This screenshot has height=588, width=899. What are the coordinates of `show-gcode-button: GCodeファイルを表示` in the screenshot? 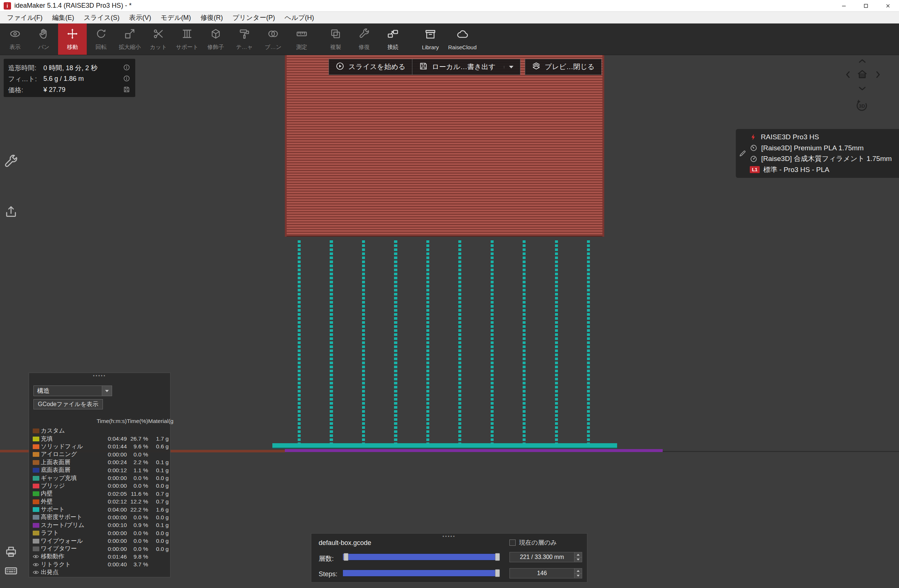 It's located at (68, 404).